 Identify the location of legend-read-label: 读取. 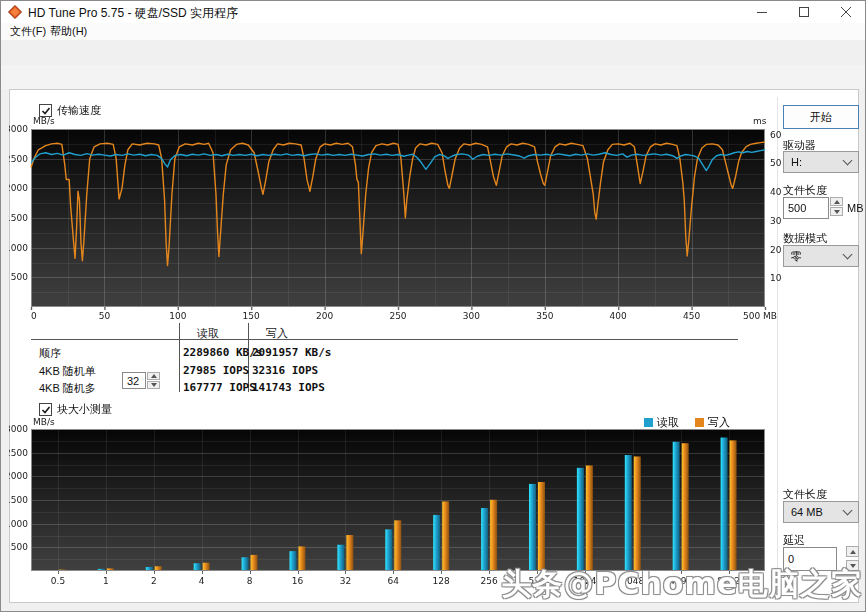
(668, 422).